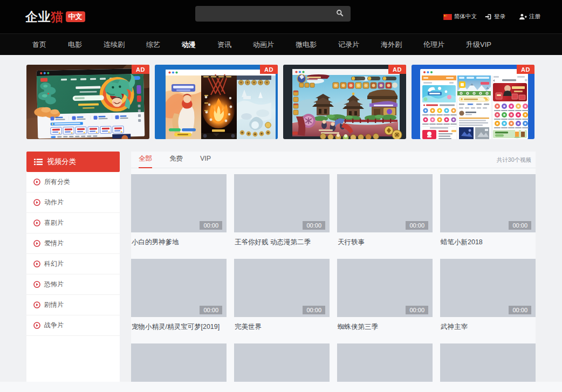 The image size is (562, 392). Describe the element at coordinates (224, 45) in the screenshot. I see `nav-item-news: 资讯` at that location.